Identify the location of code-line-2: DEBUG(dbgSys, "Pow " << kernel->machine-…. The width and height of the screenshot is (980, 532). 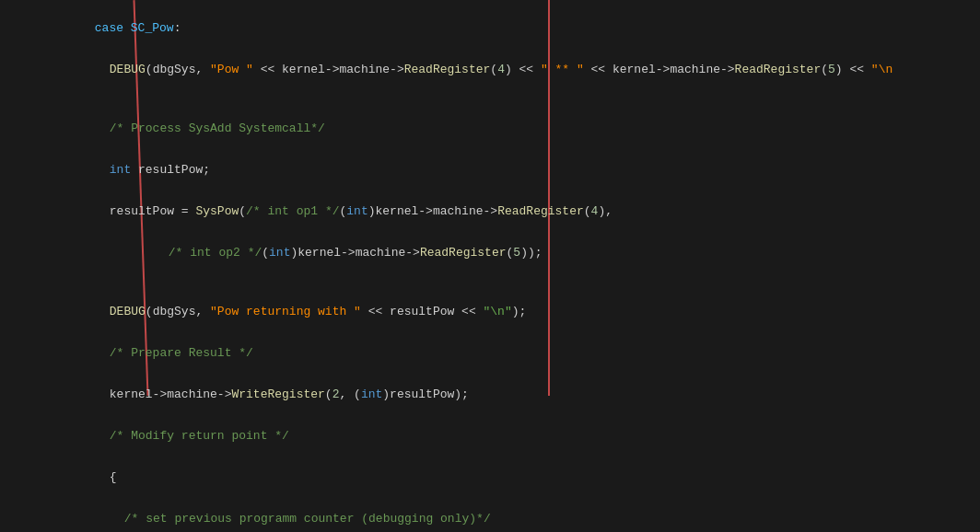
(490, 70).